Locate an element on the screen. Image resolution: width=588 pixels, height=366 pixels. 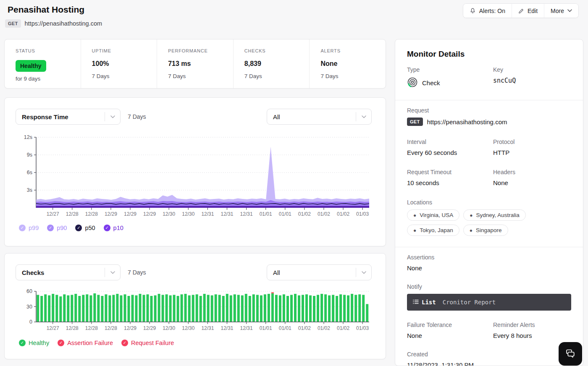
stat-alerts: ALERTS None 7 Days is located at coordinates (347, 64).